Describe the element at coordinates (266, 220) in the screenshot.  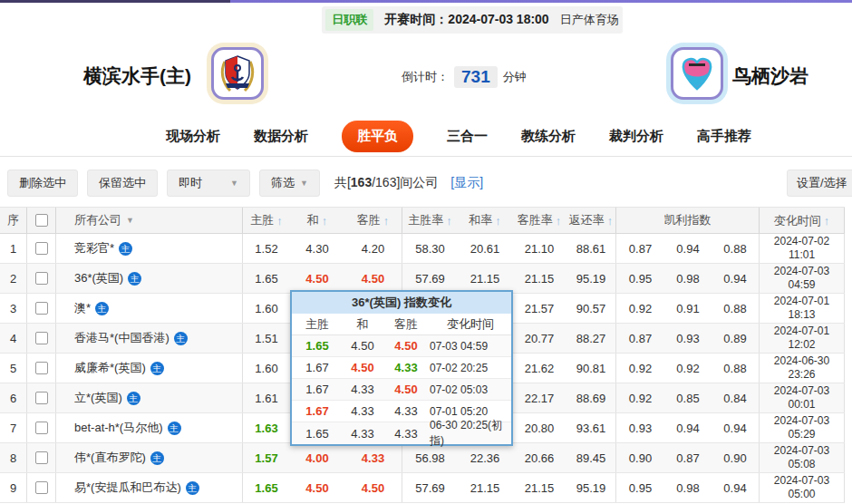
I see `header-home-odds: 主胜↑` at that location.